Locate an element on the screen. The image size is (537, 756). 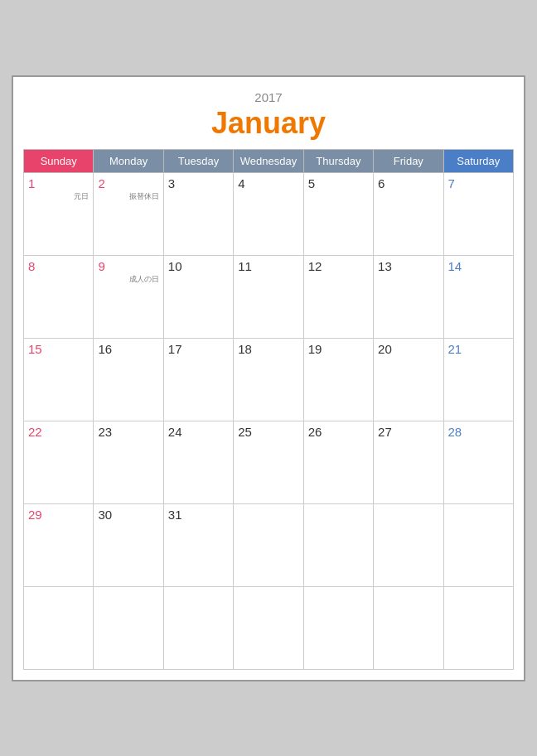
calendar-cell: 4 is located at coordinates (268, 214).